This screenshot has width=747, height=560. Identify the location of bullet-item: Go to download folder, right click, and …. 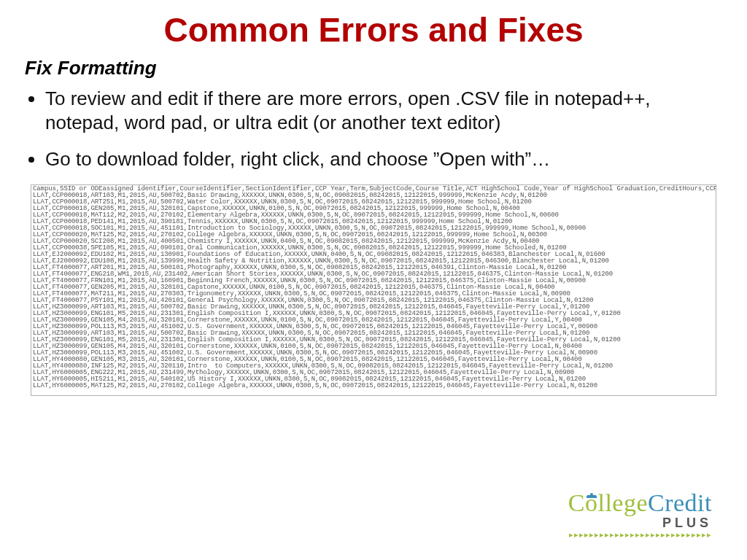
(379, 159).